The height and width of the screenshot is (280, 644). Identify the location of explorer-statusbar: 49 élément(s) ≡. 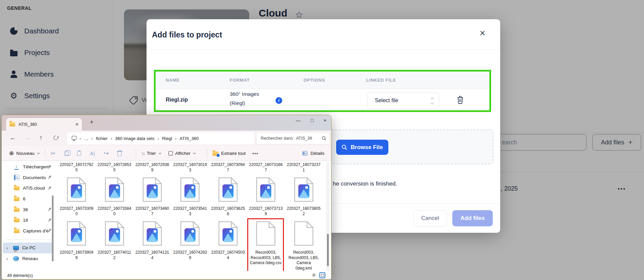
(166, 275).